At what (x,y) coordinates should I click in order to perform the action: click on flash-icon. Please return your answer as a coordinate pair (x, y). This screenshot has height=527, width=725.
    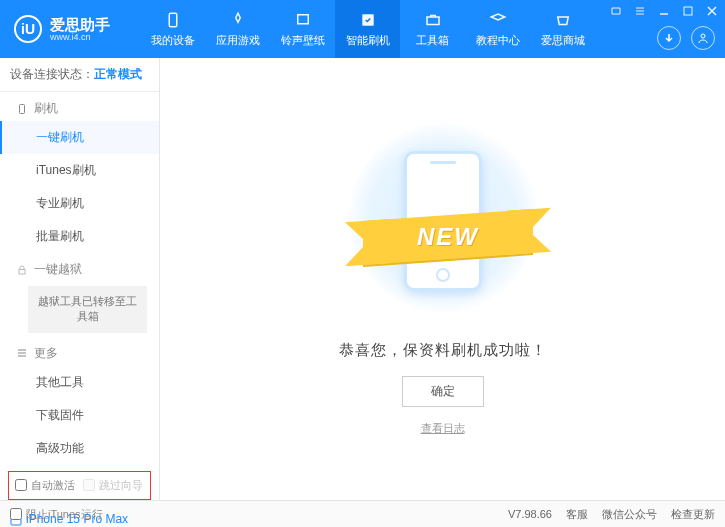
    Looking at the image, I should click on (368, 20).